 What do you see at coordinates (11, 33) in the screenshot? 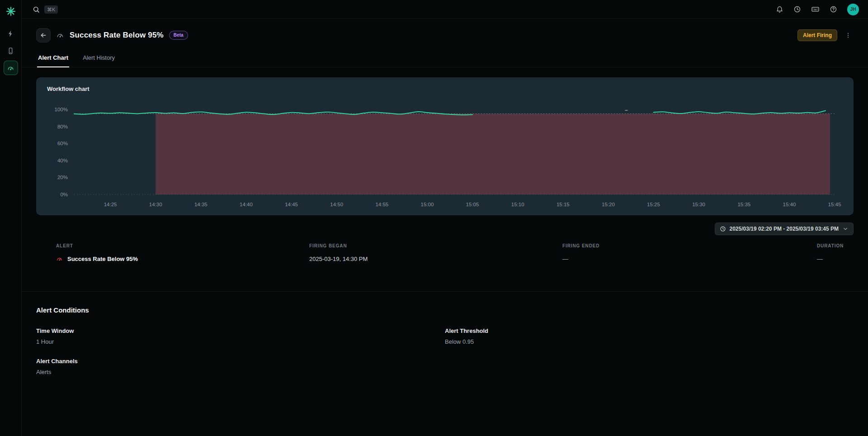
I see `sidebar-item-functions` at bounding box center [11, 33].